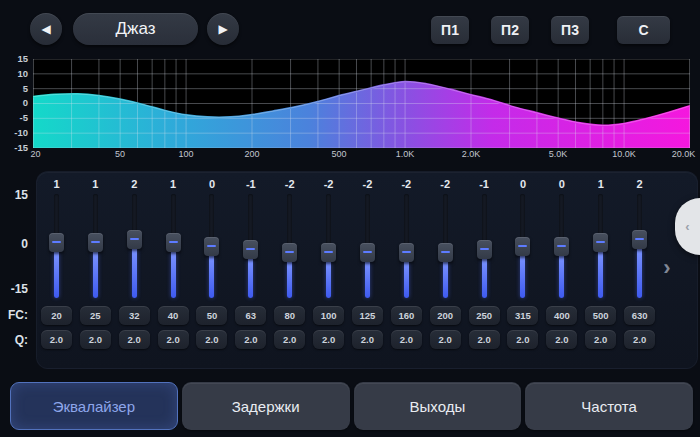  I want to click on reset-button: C, so click(644, 30).